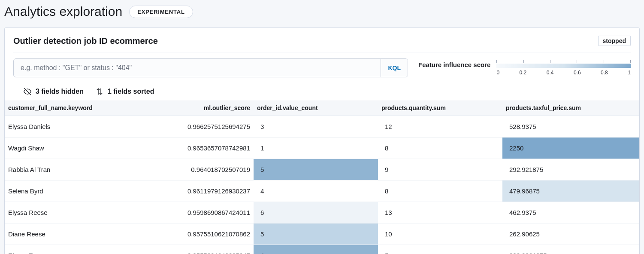 The height and width of the screenshot is (254, 644). I want to click on column-header-quantity: products.quantity.sum, so click(440, 108).